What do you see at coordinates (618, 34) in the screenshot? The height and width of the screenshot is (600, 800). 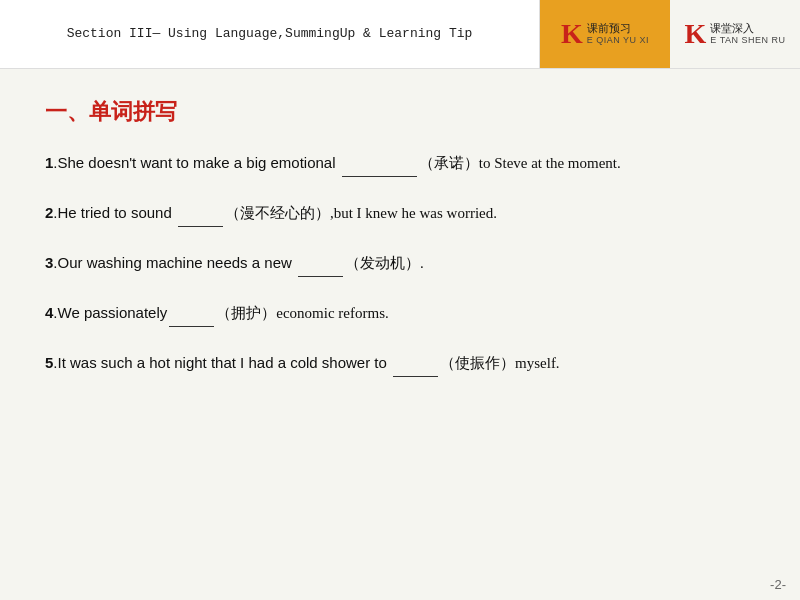 I see `kqian-text: 课前预习 E QIAN YU XI` at bounding box center [618, 34].